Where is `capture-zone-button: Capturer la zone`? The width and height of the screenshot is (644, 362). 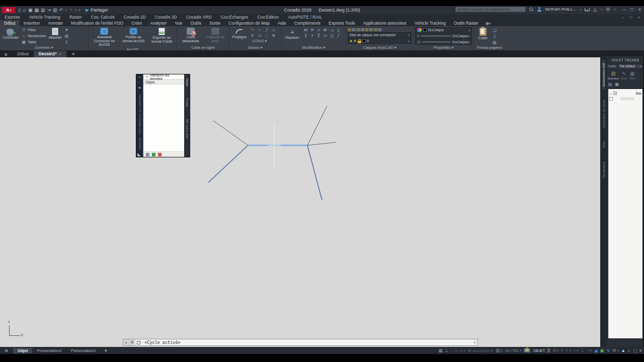 capture-zone-button: Capturer la zone is located at coordinates (215, 35).